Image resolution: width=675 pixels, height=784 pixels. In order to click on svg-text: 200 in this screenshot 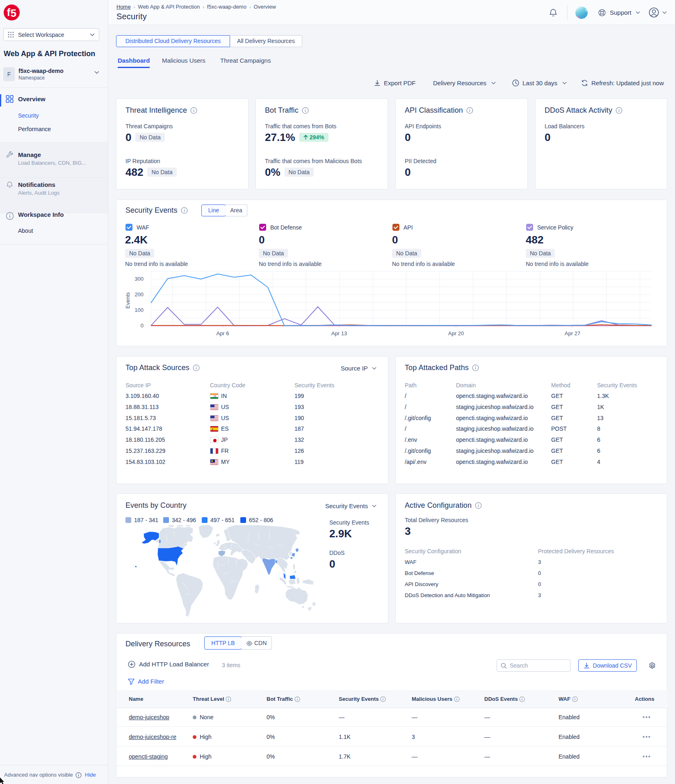, I will do `click(139, 294)`.